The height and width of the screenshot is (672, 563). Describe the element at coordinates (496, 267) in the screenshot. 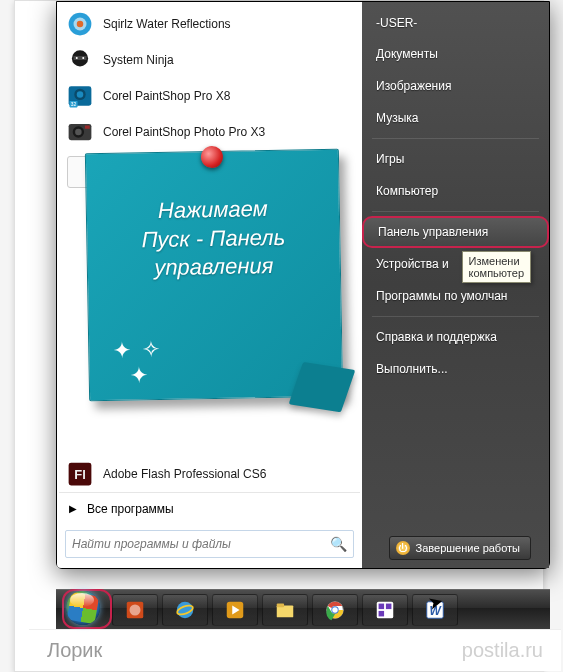

I see `control-panel-tooltip: Изменени компьютер` at that location.